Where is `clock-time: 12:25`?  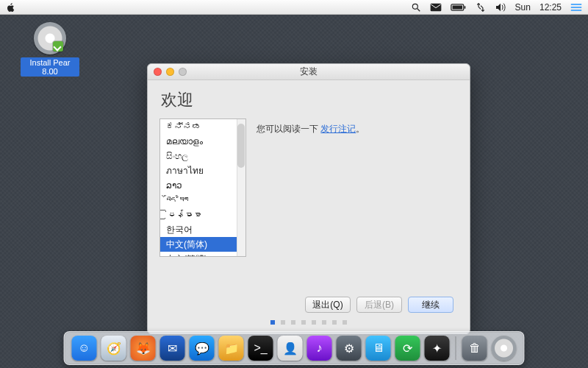
clock-time: 12:25 is located at coordinates (551, 7).